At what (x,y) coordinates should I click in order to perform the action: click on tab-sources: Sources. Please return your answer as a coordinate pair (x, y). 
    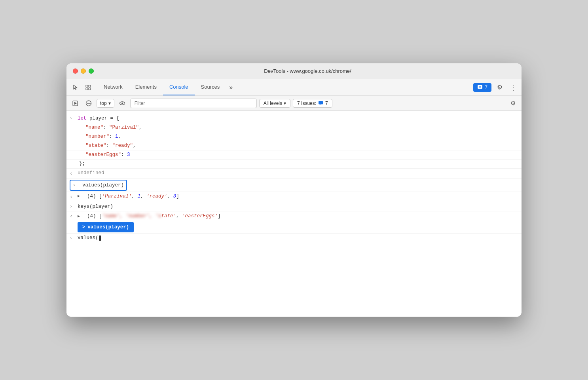
    Looking at the image, I should click on (211, 87).